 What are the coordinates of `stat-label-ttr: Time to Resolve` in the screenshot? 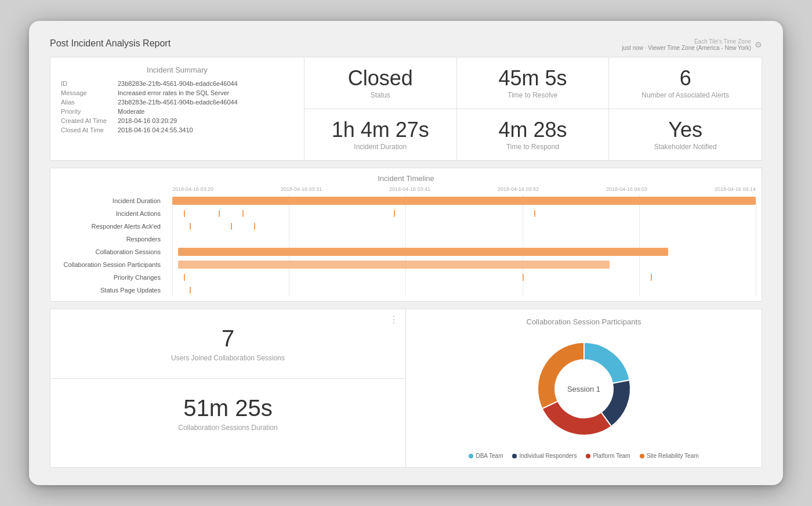 It's located at (532, 95).